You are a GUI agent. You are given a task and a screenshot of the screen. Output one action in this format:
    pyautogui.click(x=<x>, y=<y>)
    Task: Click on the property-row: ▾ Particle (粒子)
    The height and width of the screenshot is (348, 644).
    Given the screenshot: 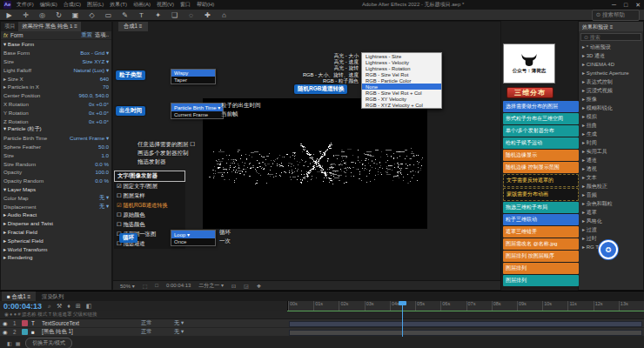 What is the action you would take?
    pyautogui.click(x=56, y=130)
    